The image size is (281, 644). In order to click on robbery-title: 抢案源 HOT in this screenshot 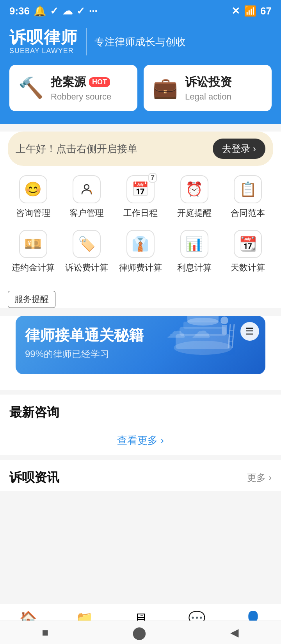, I will do `click(81, 82)`.